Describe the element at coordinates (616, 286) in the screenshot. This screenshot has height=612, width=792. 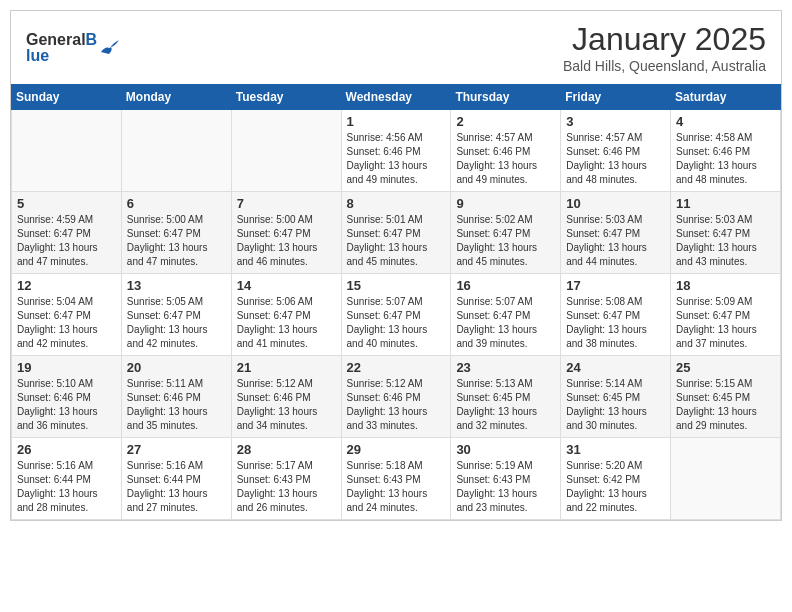
I see `day-number: 17` at that location.